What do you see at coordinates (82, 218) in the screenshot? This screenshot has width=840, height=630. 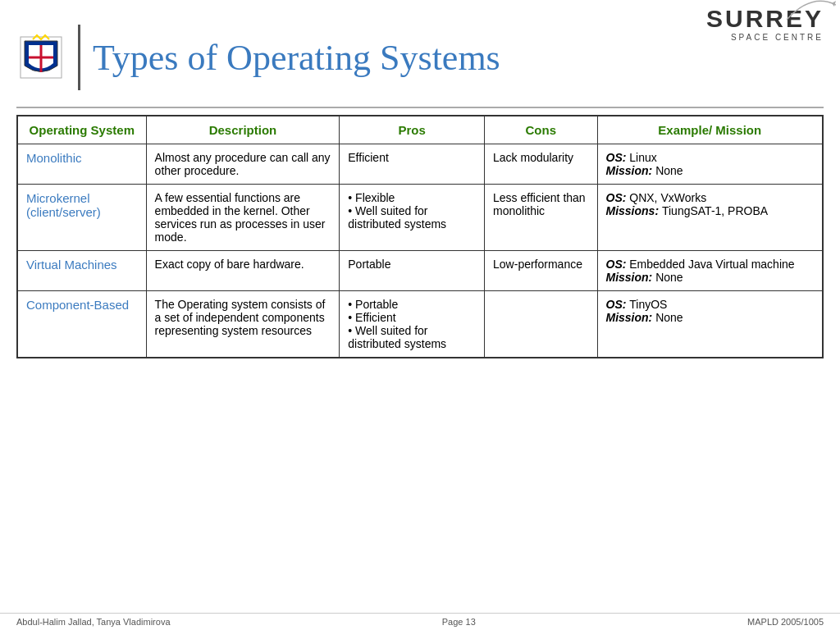 I see `cell-os-1: Microkernel (client/server)` at bounding box center [82, 218].